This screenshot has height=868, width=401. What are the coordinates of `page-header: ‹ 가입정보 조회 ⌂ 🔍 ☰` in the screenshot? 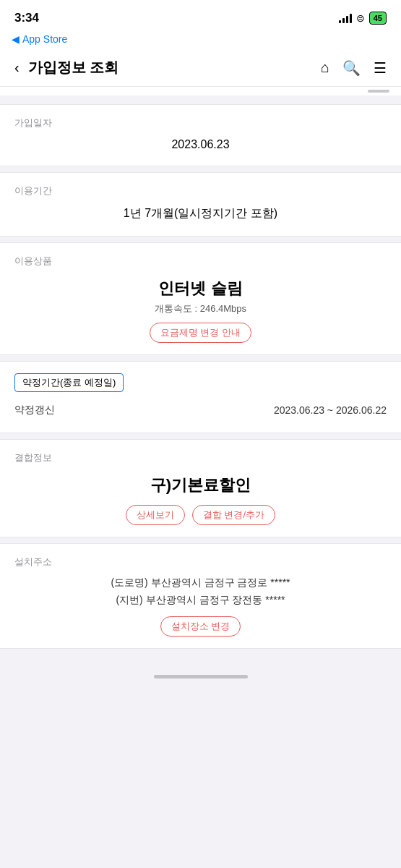 It's located at (201, 68).